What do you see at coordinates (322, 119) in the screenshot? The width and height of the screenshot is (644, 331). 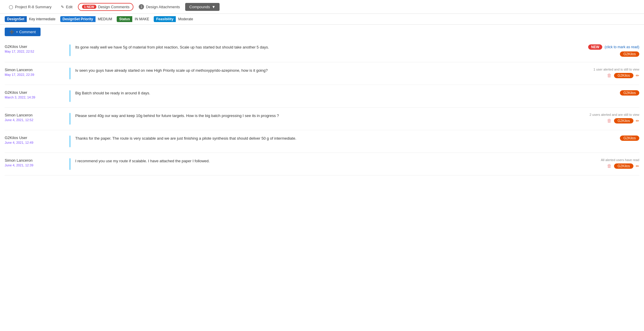 I see `comment-row: Simon LanceronJune 4, 2021, 12:52Please …` at bounding box center [322, 119].